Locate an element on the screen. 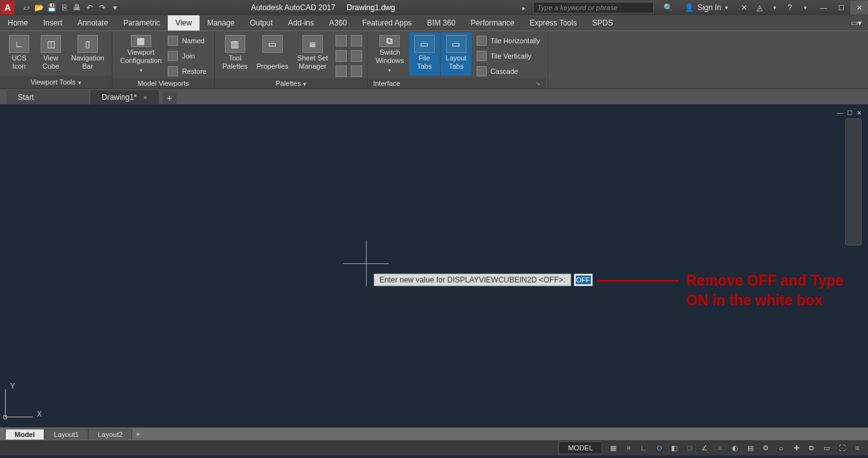  layout-tab-layout2: Layout2 is located at coordinates (111, 434).